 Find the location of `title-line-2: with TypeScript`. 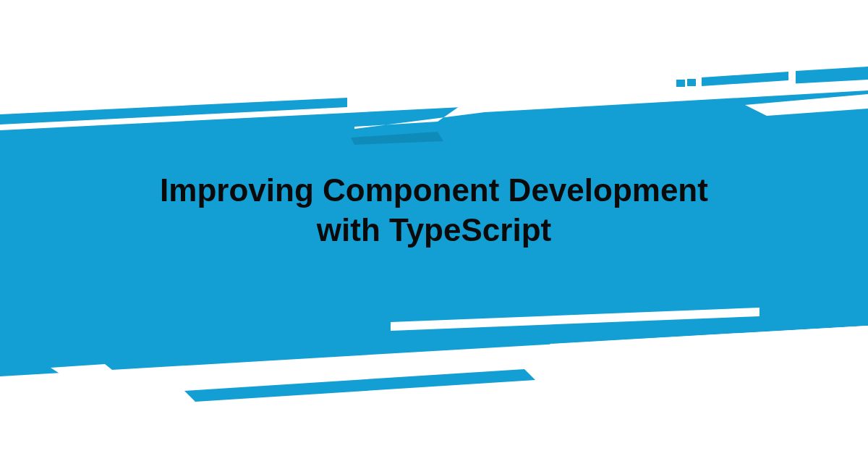

title-line-2: with TypeScript is located at coordinates (434, 230).